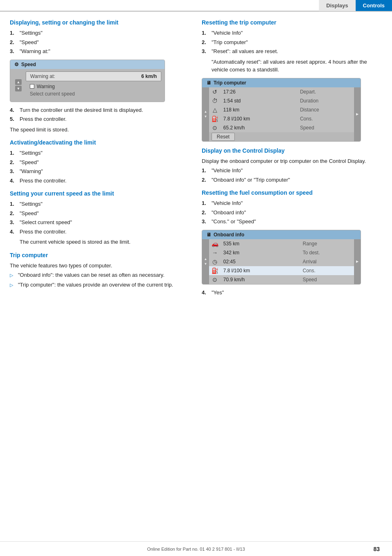 This screenshot has width=392, height=556. I want to click on onboard-panel-body: ▲ ▼ 🚗 535 km Range → 342 km To dest., so click(281, 262).